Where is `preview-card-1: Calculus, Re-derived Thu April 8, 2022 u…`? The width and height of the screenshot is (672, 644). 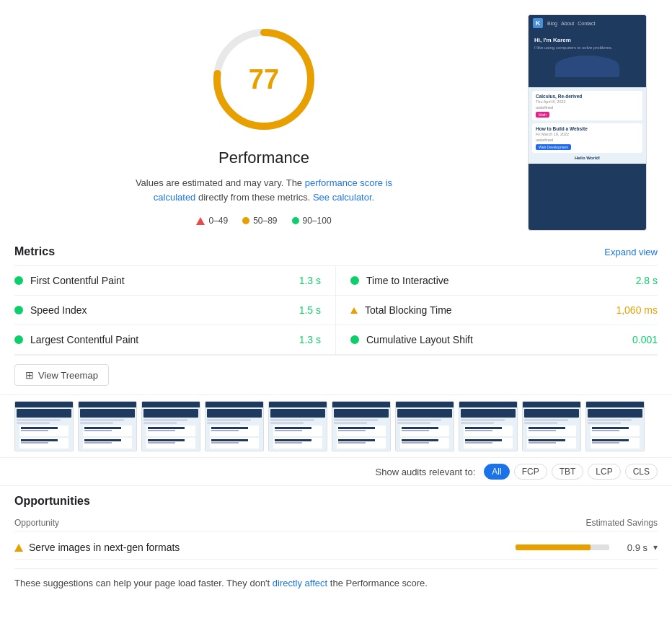
preview-card-1: Calculus, Re-derived Thu April 8, 2022 u… is located at coordinates (587, 105).